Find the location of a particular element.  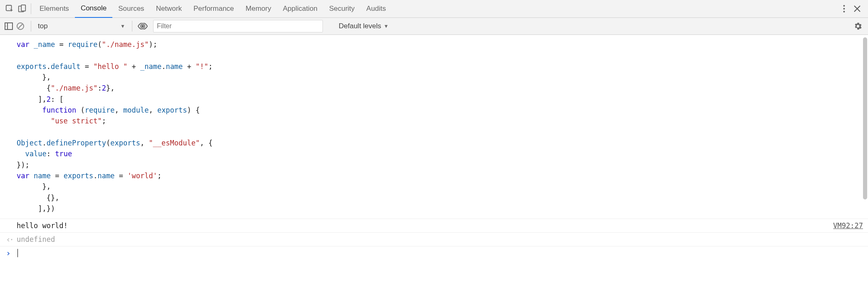

tab-memory: Memory is located at coordinates (258, 9).